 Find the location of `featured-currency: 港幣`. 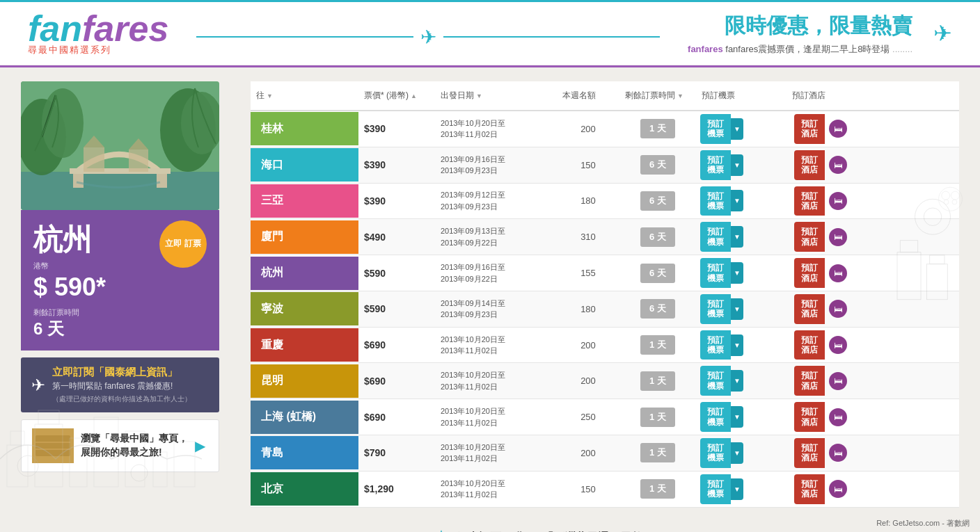

featured-currency: 港幣 is located at coordinates (70, 266).